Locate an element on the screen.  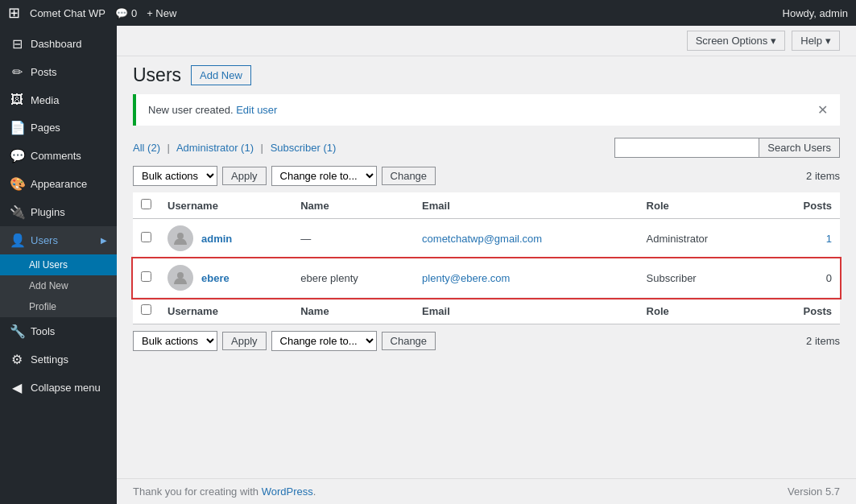
search-users-button: Search Users is located at coordinates (800, 148).